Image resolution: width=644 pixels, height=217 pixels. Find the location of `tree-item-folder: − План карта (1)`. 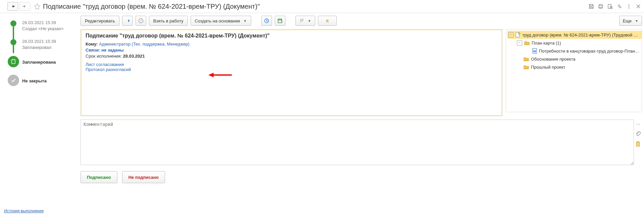

tree-item-folder: − План карта (1) is located at coordinates (575, 43).